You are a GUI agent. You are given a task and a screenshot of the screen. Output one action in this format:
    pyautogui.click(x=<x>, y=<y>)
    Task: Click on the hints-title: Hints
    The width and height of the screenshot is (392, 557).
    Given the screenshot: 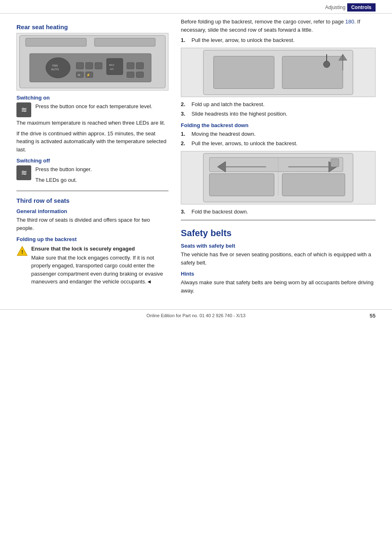 What is the action you would take?
    pyautogui.click(x=278, y=274)
    